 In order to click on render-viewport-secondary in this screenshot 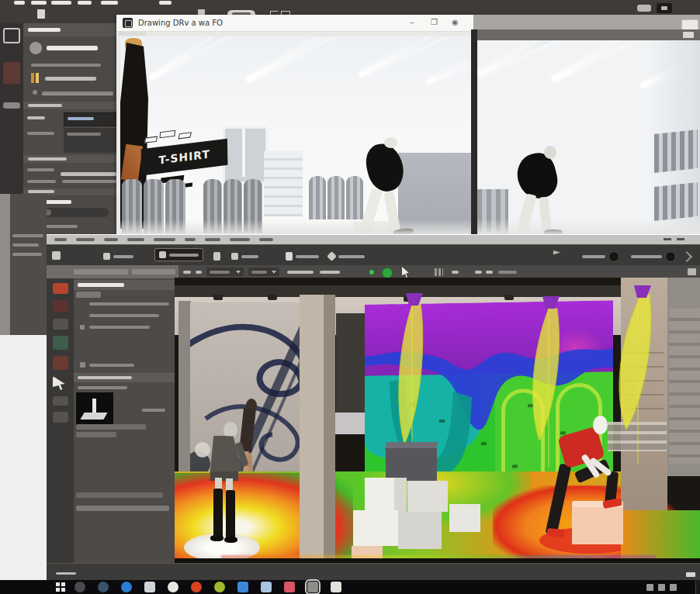, I will do `click(588, 138)`.